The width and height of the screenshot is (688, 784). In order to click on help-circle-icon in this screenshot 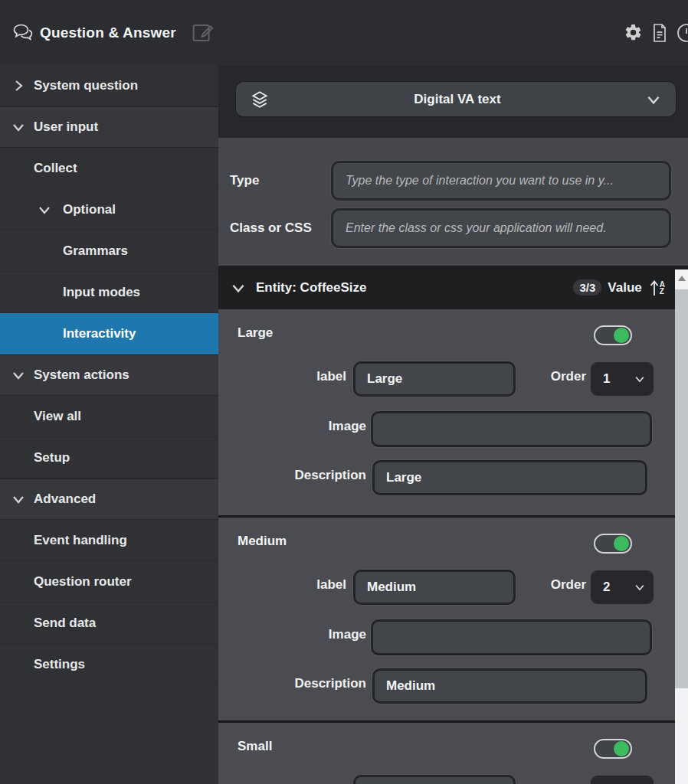, I will do `click(682, 33)`.